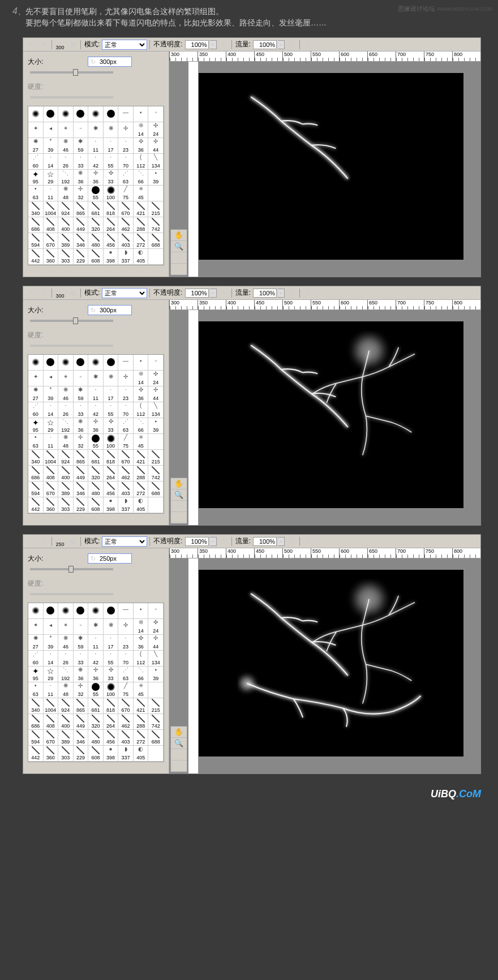  What do you see at coordinates (81, 722) in the screenshot?
I see `brush-preset-cell: 449` at bounding box center [81, 722].